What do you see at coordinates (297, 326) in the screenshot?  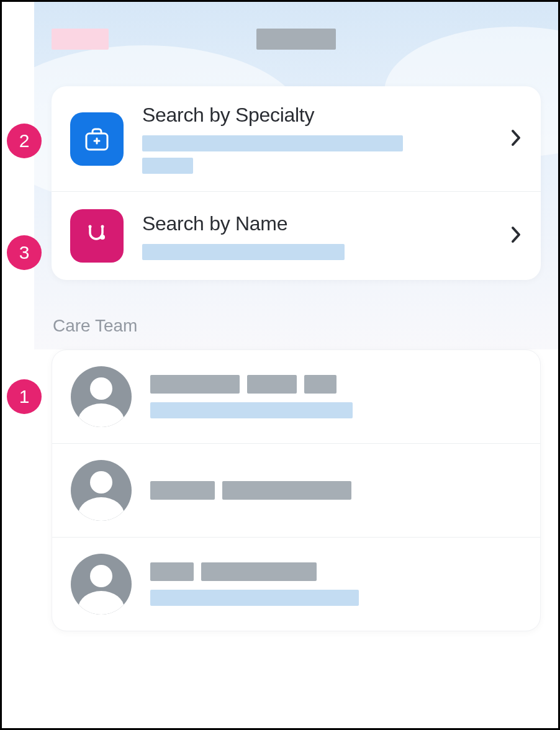 I see `care-team-label: Care Team` at bounding box center [297, 326].